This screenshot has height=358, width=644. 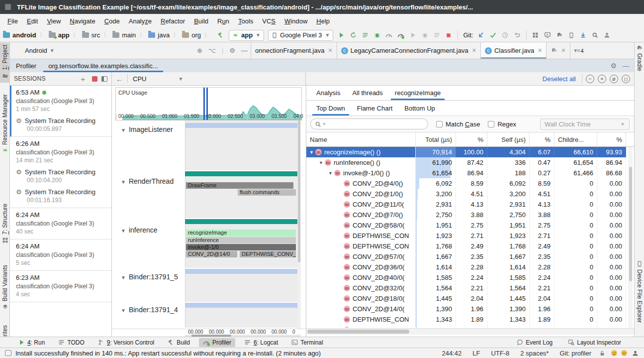 What do you see at coordinates (269, 21) in the screenshot?
I see `menu-vcs: VCS` at bounding box center [269, 21].